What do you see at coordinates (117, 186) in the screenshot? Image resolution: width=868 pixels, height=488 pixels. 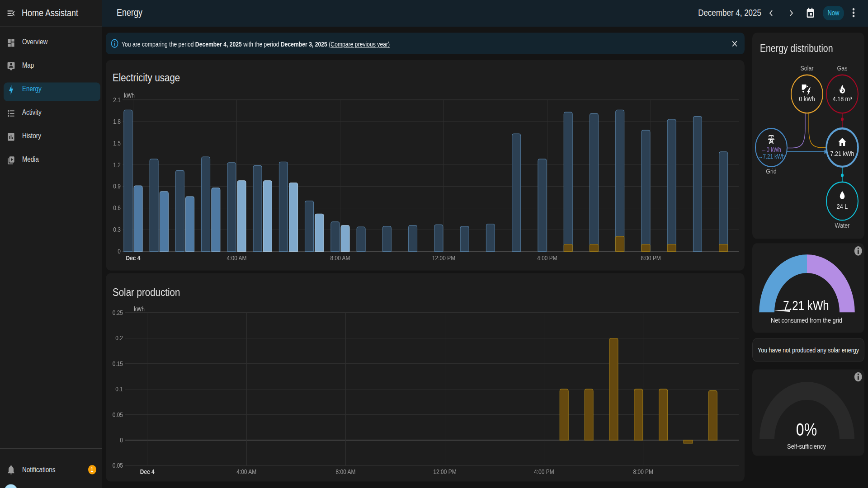 I see `svg-text: 0.9` at bounding box center [117, 186].